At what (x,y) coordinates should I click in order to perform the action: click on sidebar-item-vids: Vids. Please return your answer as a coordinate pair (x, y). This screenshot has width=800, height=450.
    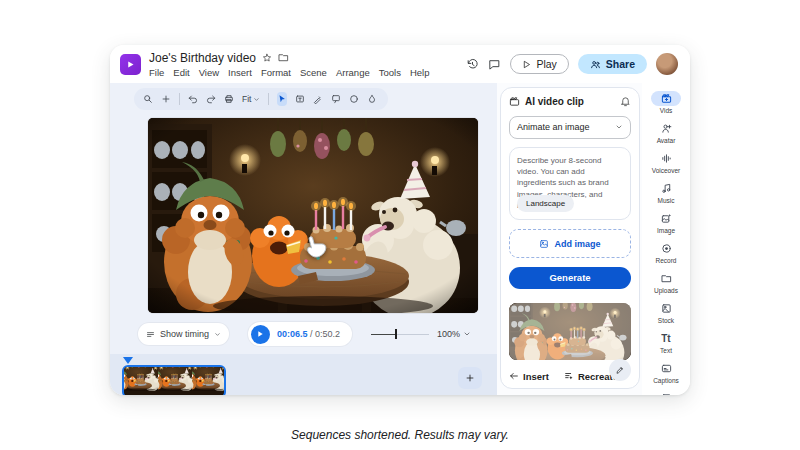
    Looking at the image, I should click on (666, 103).